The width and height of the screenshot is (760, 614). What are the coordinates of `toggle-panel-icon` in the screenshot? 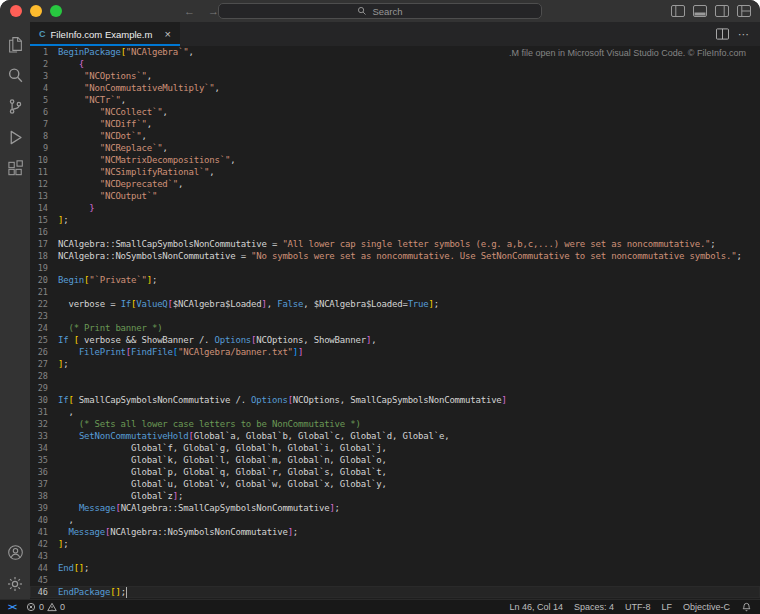 It's located at (700, 11).